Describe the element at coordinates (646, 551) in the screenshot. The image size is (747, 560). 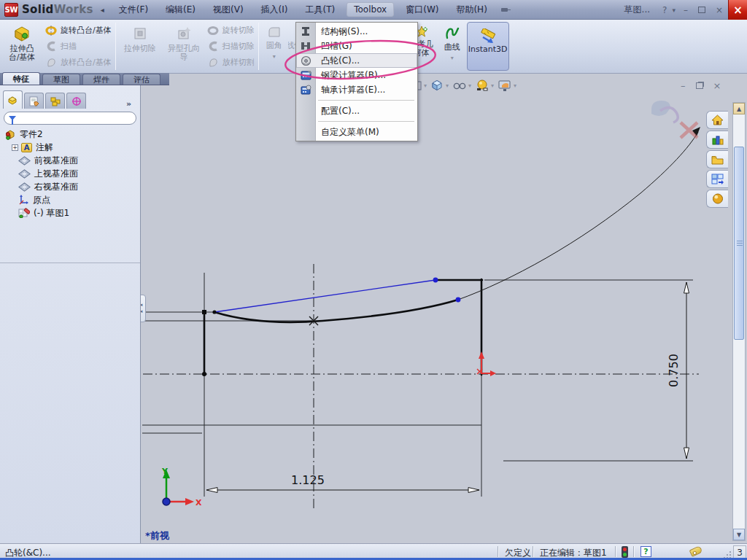
I see `quick-tips-icon: ?` at that location.